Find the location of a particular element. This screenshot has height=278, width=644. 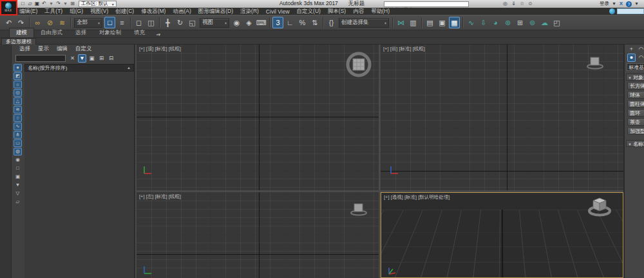

scene-explorer-toggle-icon: ▣ is located at coordinates (442, 23).